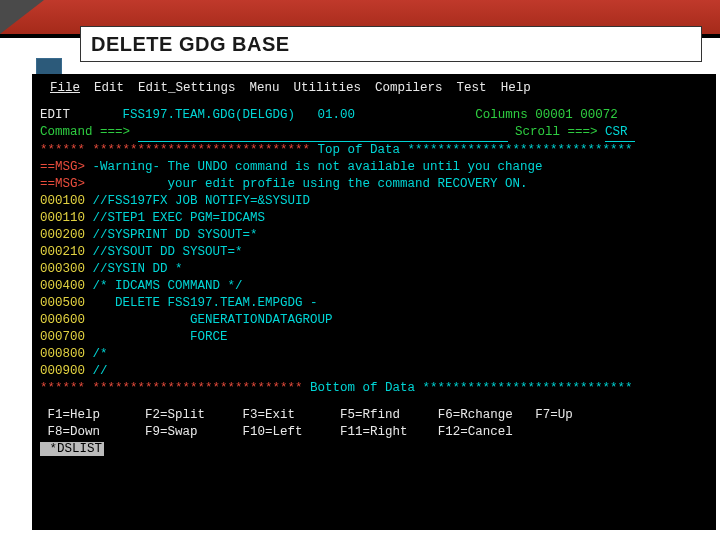 This screenshot has width=720, height=540. I want to click on menu-editsettings: Edit_Settings, so click(187, 88).